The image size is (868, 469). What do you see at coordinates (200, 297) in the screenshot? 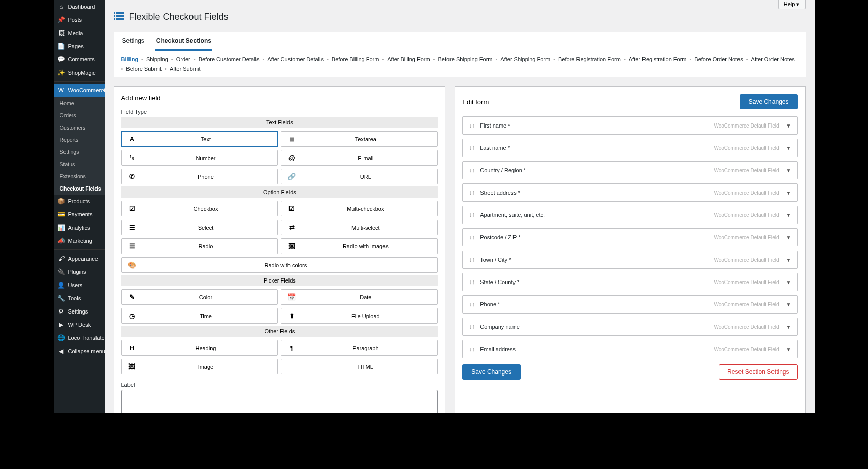
I see `field-type-color: ✎Color` at bounding box center [200, 297].